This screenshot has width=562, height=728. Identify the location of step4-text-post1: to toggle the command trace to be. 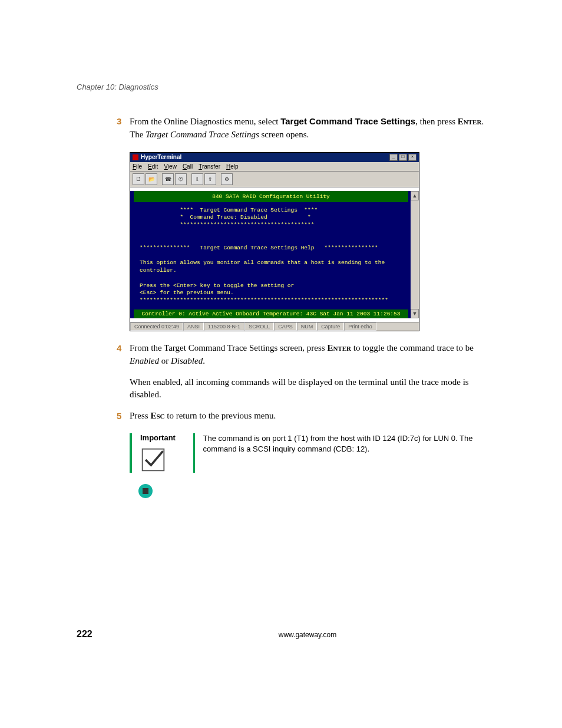
(412, 348).